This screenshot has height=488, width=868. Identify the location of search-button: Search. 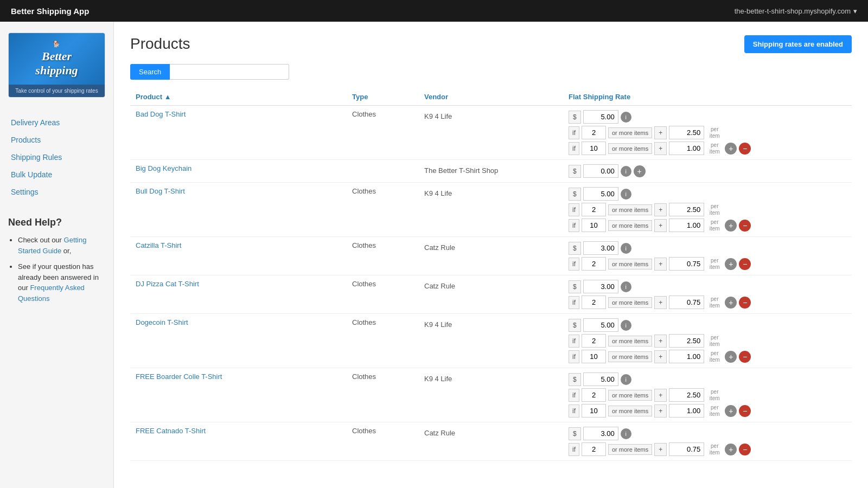
(150, 72).